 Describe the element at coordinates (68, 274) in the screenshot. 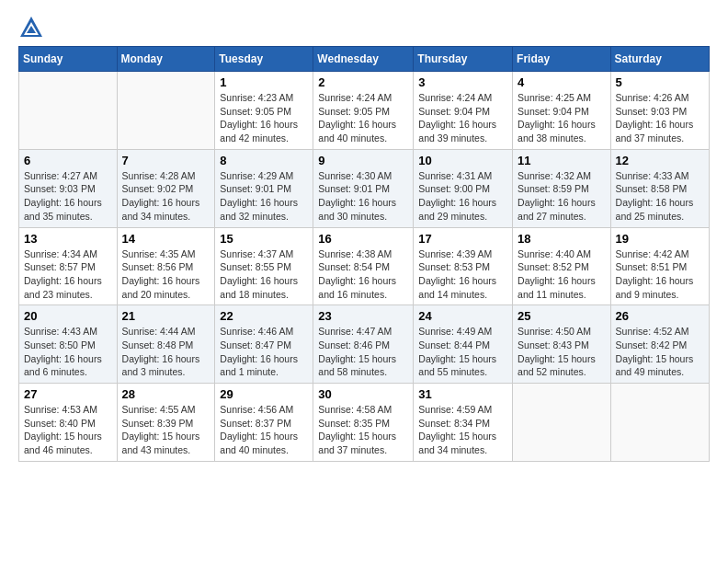

I see `day-info: Sunrise: 4:34 AM Sunset: 8:57 PM Dayligh…` at that location.